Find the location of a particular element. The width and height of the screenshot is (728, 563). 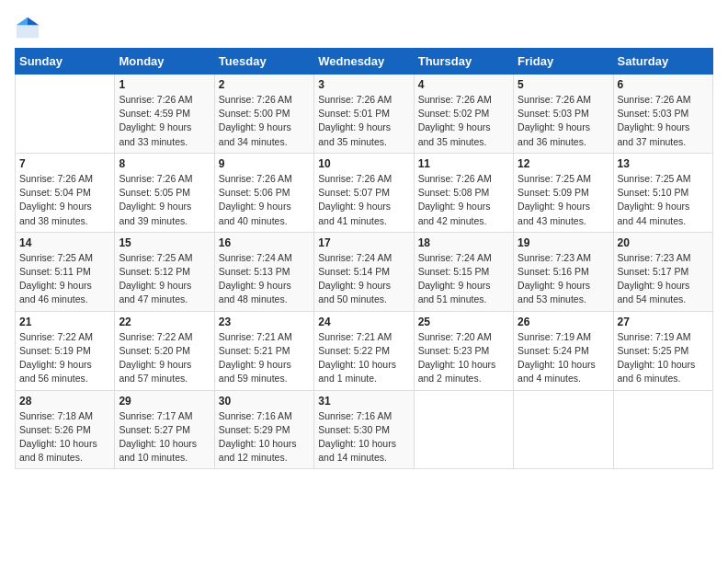

calendar-cell: 18Sunrise: 7:24 AM Sunset: 5:15 PM Dayli… is located at coordinates (463, 271).